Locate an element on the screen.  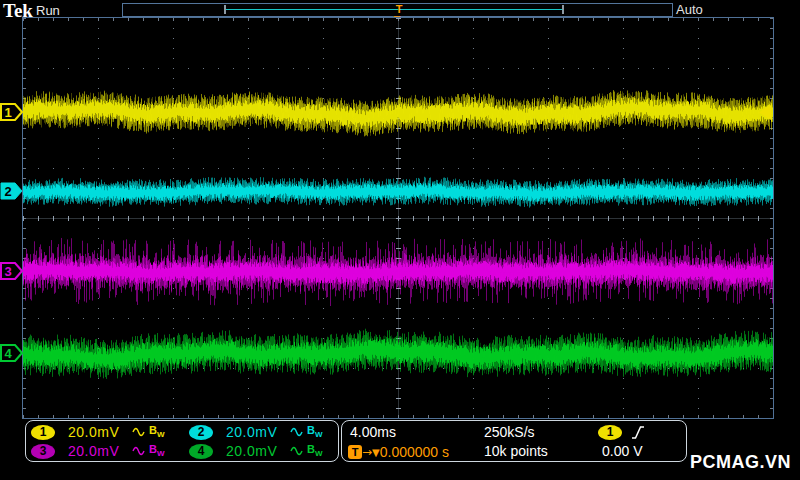
trigger-level-value: 0.00 V is located at coordinates (622, 452).